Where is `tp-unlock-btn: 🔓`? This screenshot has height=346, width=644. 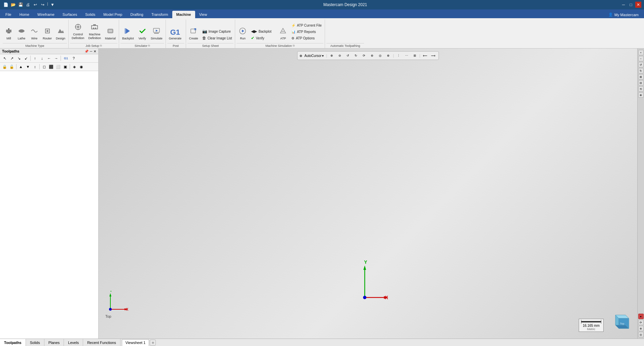
tp-unlock-btn: 🔓 is located at coordinates (12, 67).